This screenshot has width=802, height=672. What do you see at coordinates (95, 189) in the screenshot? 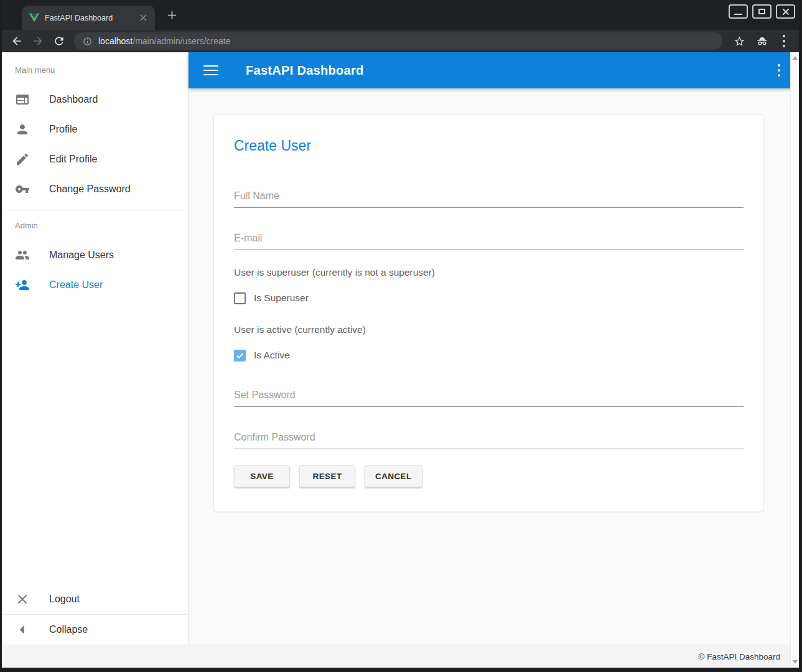
I see `sidebar-item-change-password: Change Password` at bounding box center [95, 189].